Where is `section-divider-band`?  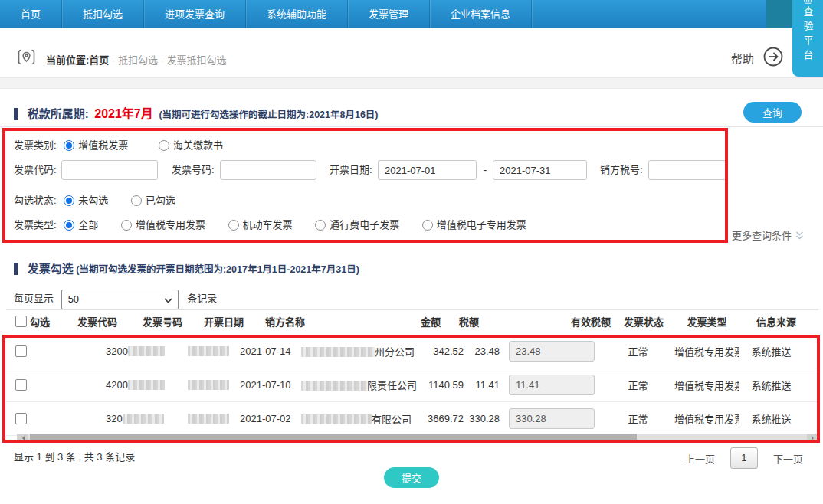 section-divider-band is located at coordinates (412, 83).